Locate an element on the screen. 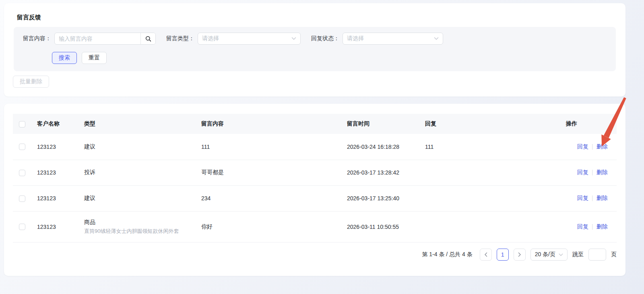 This screenshot has width=644, height=294. search-button: 搜索 is located at coordinates (64, 58).